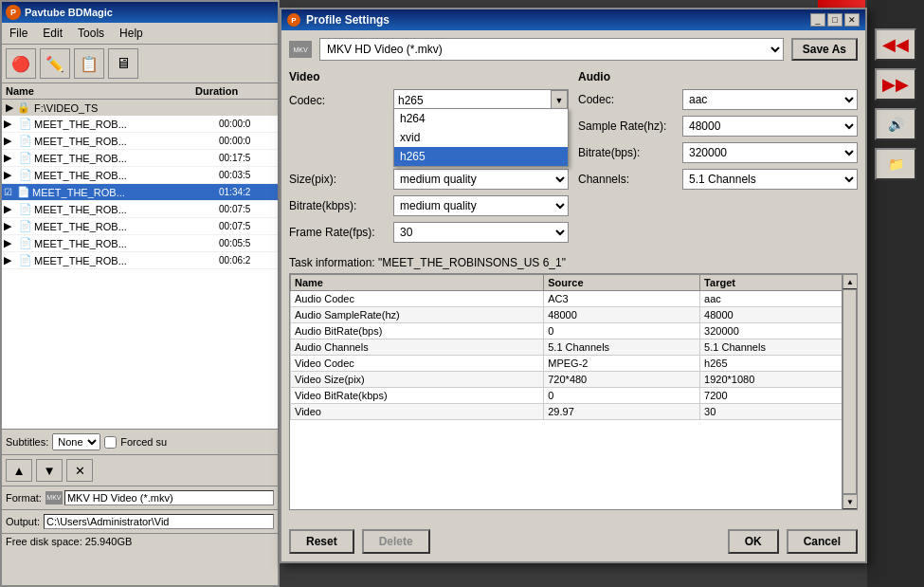  What do you see at coordinates (140, 158) in the screenshot?
I see `list-item: ▶ 📄 MEET_THE_ROB... 00:17:5` at bounding box center [140, 158].